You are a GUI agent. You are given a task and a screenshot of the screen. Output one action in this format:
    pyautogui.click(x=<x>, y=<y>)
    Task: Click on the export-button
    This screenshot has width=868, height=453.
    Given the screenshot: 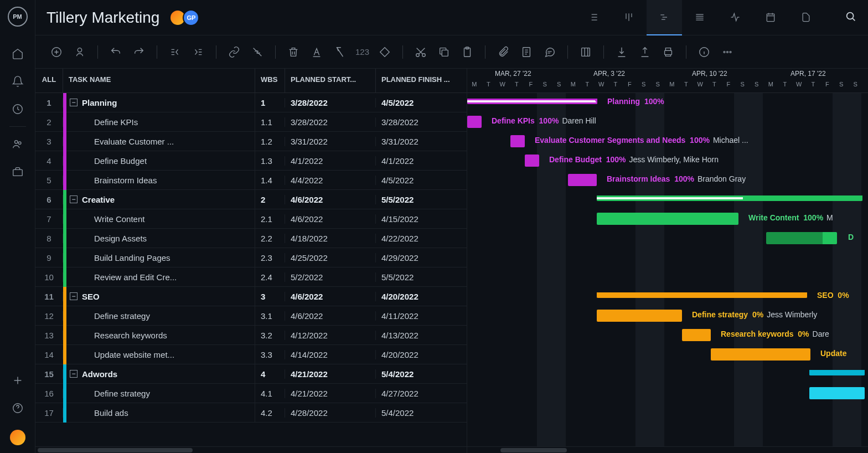 What is the action you would take?
    pyautogui.click(x=645, y=52)
    